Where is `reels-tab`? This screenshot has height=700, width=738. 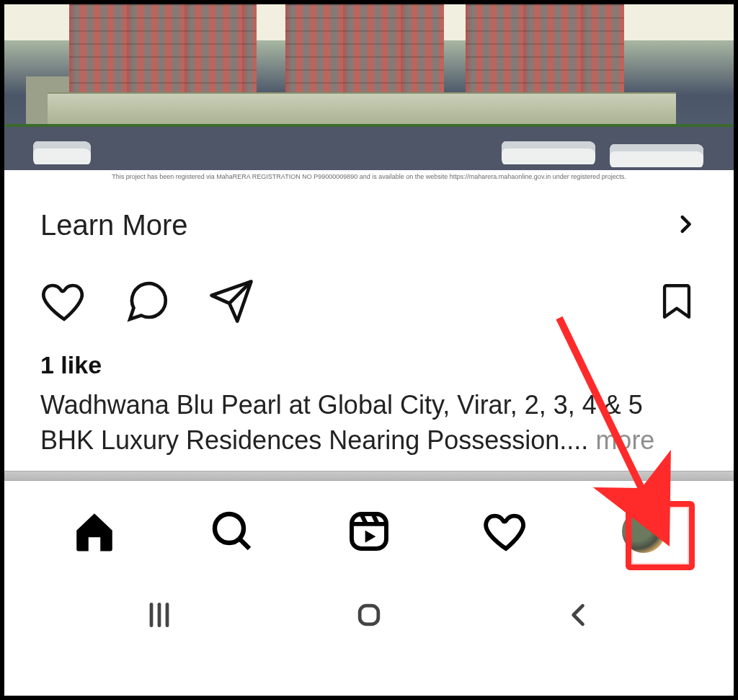 reels-tab is located at coordinates (369, 531).